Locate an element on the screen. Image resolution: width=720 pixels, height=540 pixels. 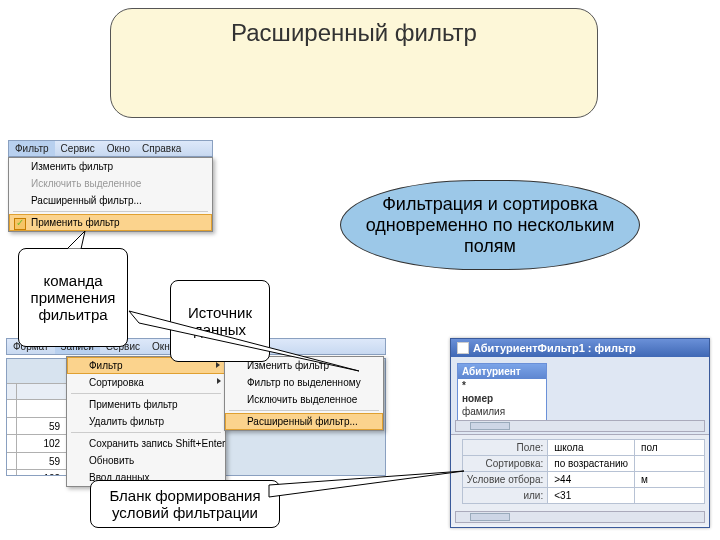
source-table-name: Абитуриент is located at coordinates (502, 372).